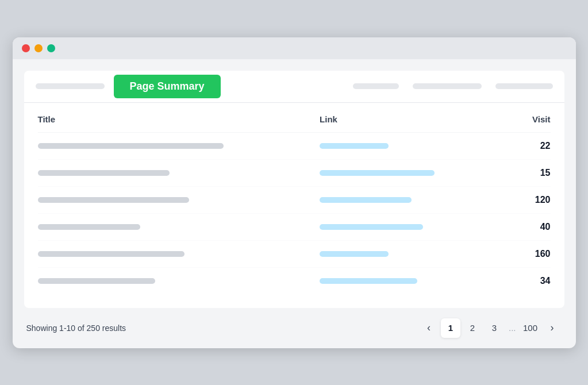  What do you see at coordinates (294, 87) in the screenshot?
I see `tab-bar: Page Summary` at bounding box center [294, 87].